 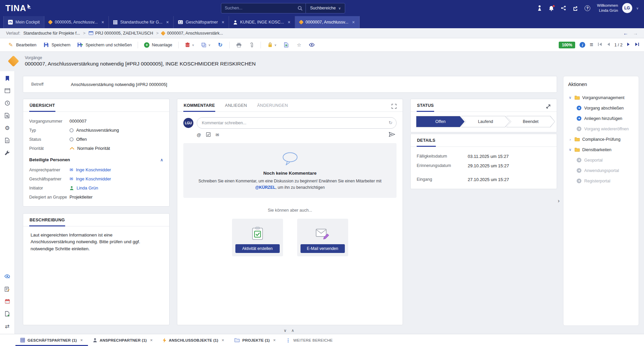 What do you see at coordinates (548, 108) in the screenshot?
I see `expand-diagonal-icon` at bounding box center [548, 108].